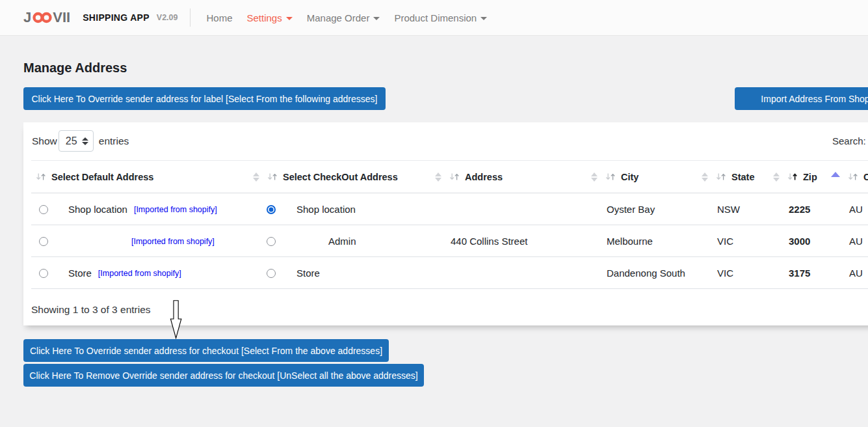 This screenshot has width=868, height=427. Describe the element at coordinates (206, 350) in the screenshot. I see `override-checkout-button: Click Here To Override sender address fo…` at that location.